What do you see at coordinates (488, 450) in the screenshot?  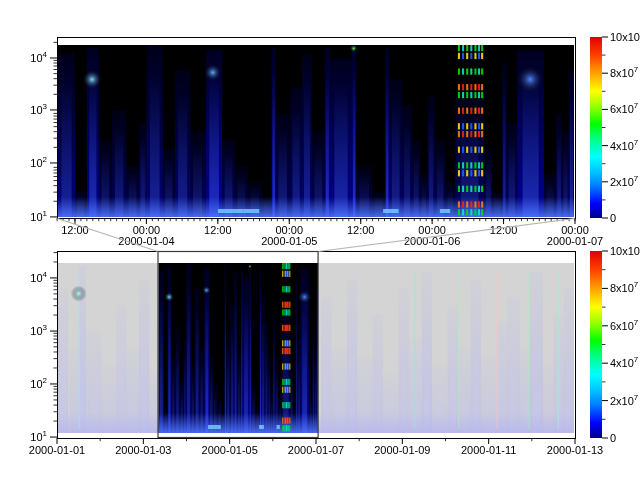 I see `x-tick-label: 2000-01-11` at bounding box center [488, 450].